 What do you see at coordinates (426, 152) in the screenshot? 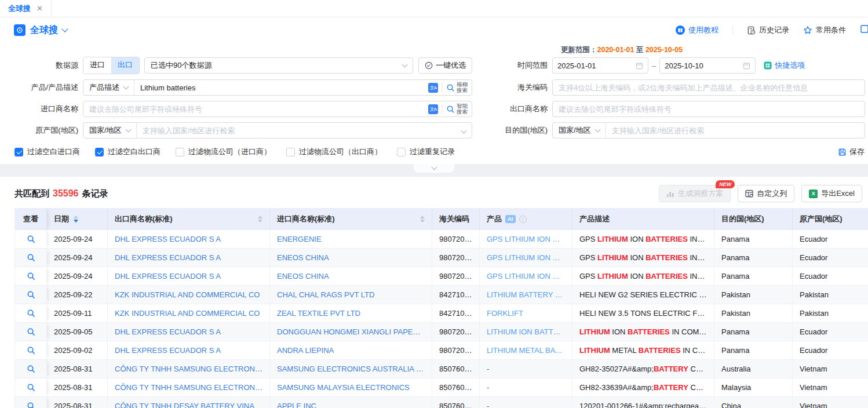
I see `filter-item-4: 过滤重复记录` at bounding box center [426, 152].